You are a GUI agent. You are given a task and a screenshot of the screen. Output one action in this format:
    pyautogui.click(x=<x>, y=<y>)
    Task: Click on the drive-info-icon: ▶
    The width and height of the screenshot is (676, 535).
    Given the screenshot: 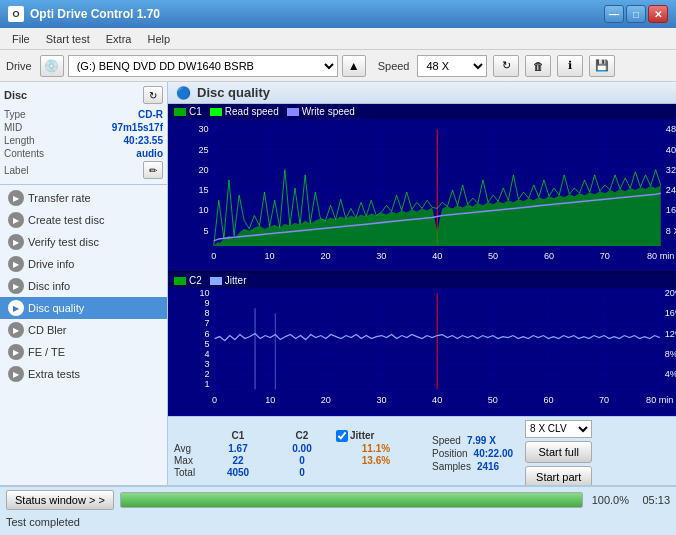 What is the action you would take?
    pyautogui.click(x=16, y=264)
    